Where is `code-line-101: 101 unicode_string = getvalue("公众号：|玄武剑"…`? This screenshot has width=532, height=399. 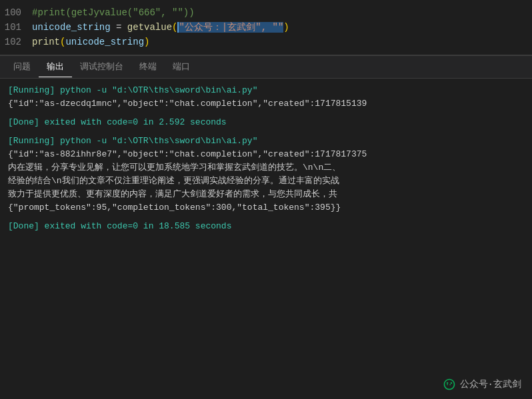
code-line-101: 101 unicode_string = getvalue("公众号：|玄武剑"… is located at coordinates (266, 27).